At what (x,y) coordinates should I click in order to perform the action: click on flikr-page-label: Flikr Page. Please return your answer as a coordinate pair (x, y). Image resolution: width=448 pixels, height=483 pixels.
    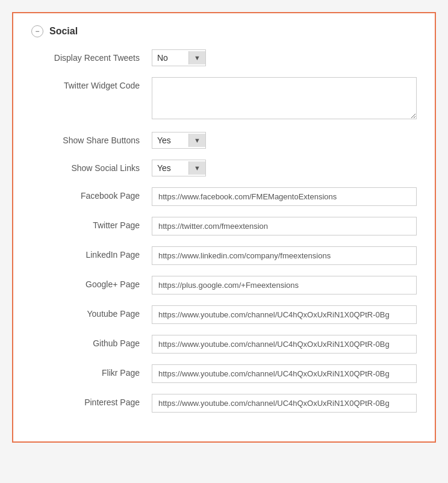
    Looking at the image, I should click on (92, 371).